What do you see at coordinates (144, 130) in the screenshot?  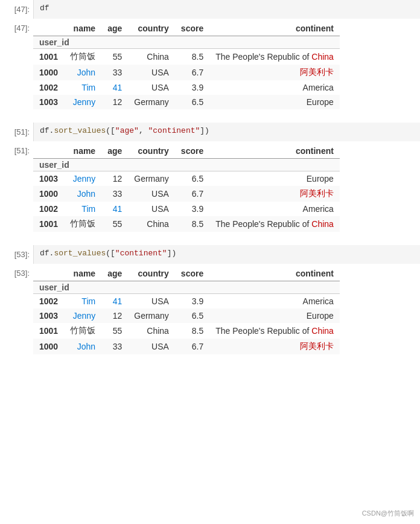 I see `code-comma: ,` at bounding box center [144, 130].